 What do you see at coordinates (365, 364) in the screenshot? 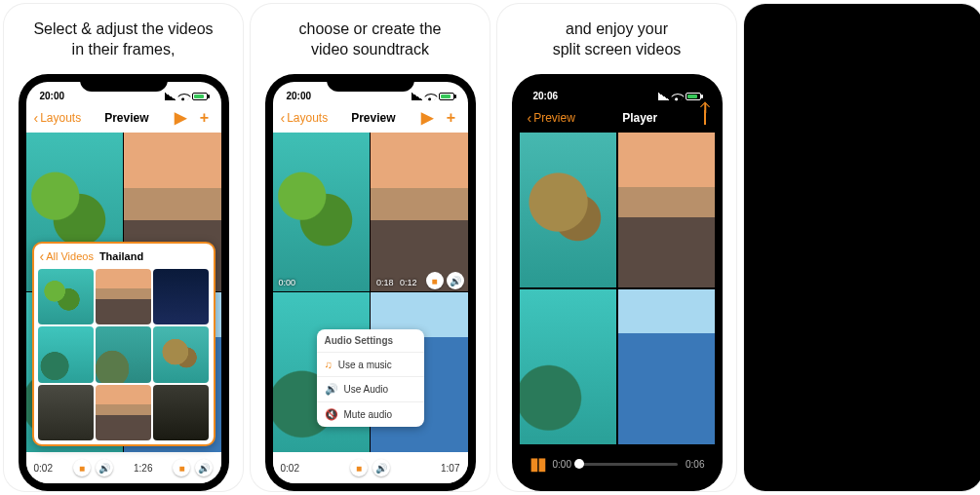
I see `popover-item-label: Use a music` at bounding box center [365, 364].